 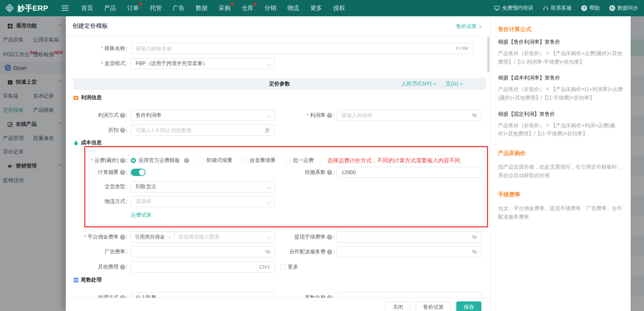 What do you see at coordinates (87, 143) in the screenshot?
I see `cost-section-header: 成本信息` at bounding box center [87, 143].